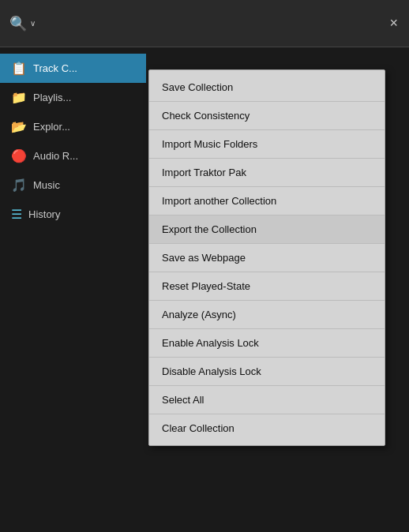  I want to click on menu-item-import-music-folders: Import Music Folders, so click(267, 144).